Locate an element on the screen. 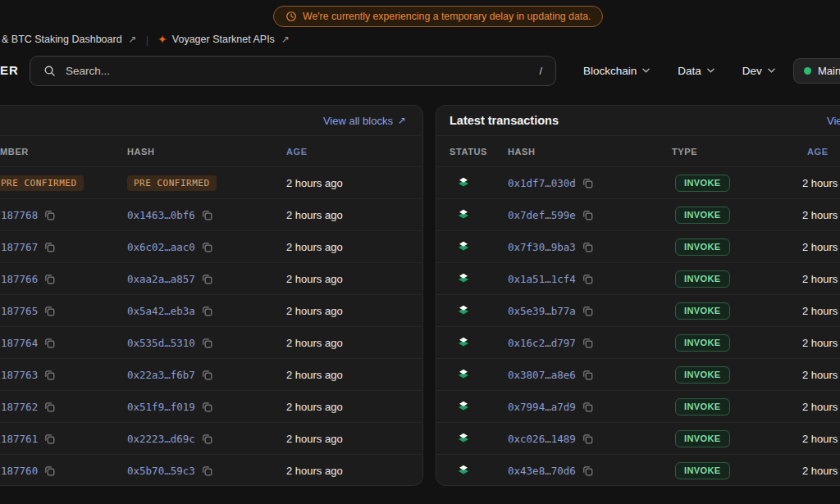 The height and width of the screenshot is (504, 840). tx-hash-link: 0x43e8…70d6 is located at coordinates (541, 470).